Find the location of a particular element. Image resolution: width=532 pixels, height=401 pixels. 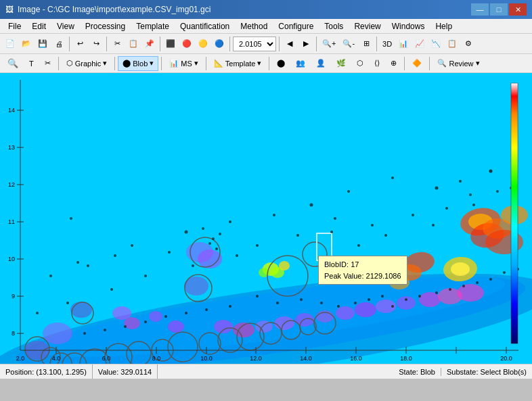

tool-sep7 is located at coordinates (429, 64).